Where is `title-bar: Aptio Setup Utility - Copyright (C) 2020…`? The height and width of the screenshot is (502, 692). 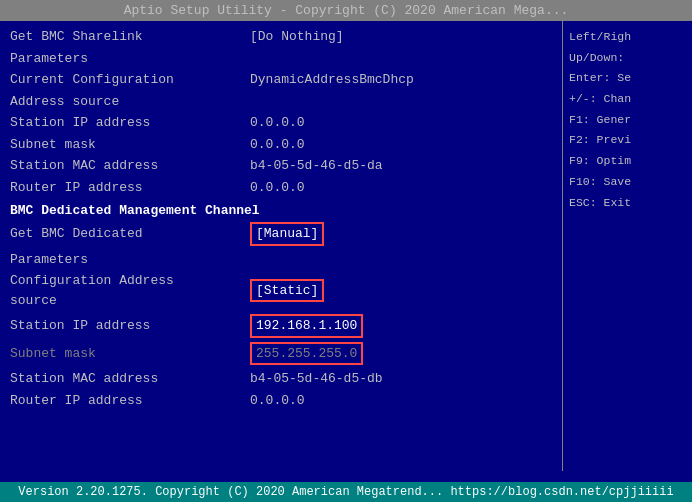 title-bar: Aptio Setup Utility - Copyright (C) 2020… is located at coordinates (346, 10).